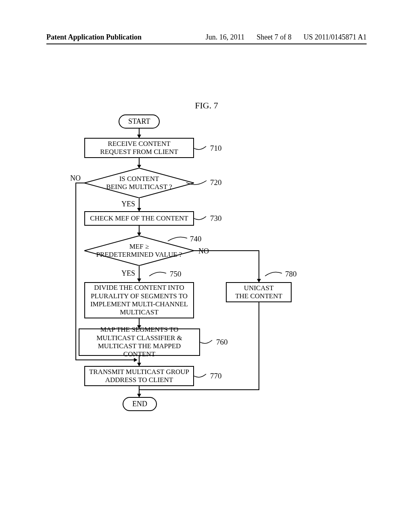 Image resolution: width=413 pixels, height=532 pixels. What do you see at coordinates (259, 293) in the screenshot?
I see `process-780-text: UNICAST THE CONTENT` at bounding box center [259, 293].